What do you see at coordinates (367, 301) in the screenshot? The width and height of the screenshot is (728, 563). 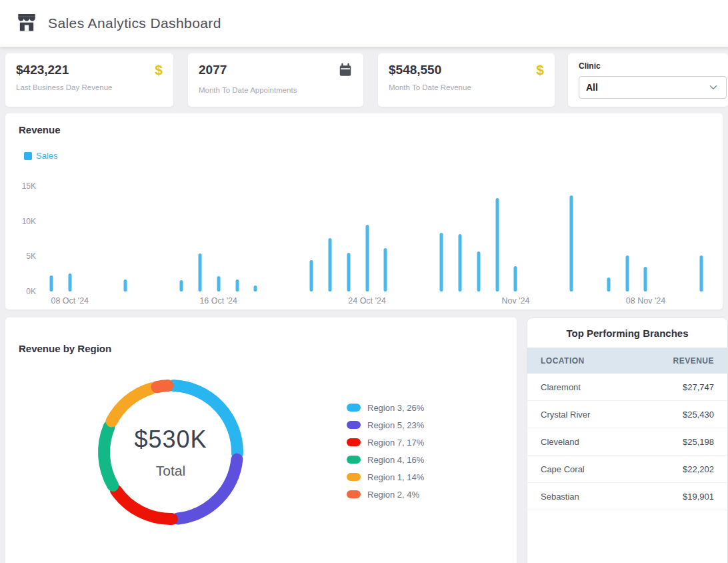 I see `x-axis-tick: 24 Oct '24` at bounding box center [367, 301].